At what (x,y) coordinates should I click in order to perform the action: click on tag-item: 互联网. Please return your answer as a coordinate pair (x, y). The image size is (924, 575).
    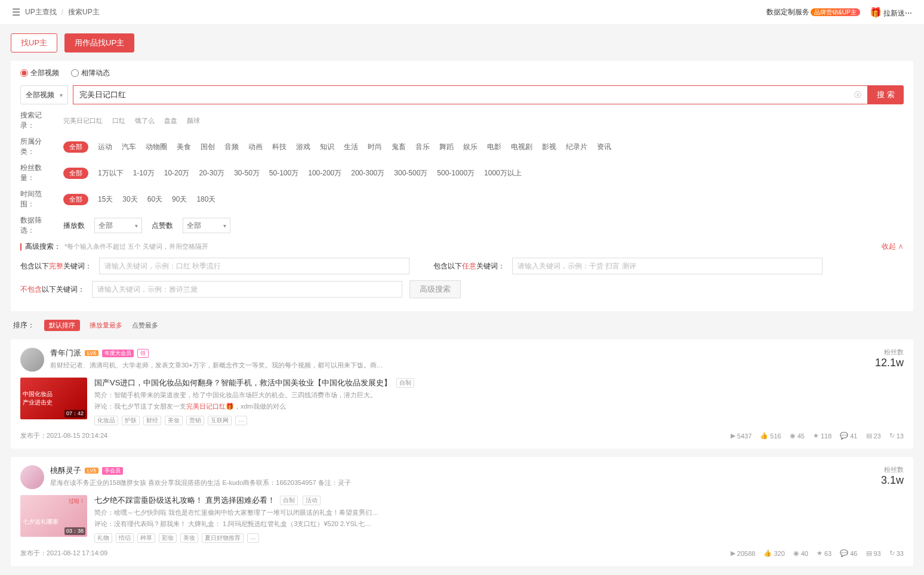
    Looking at the image, I should click on (220, 421).